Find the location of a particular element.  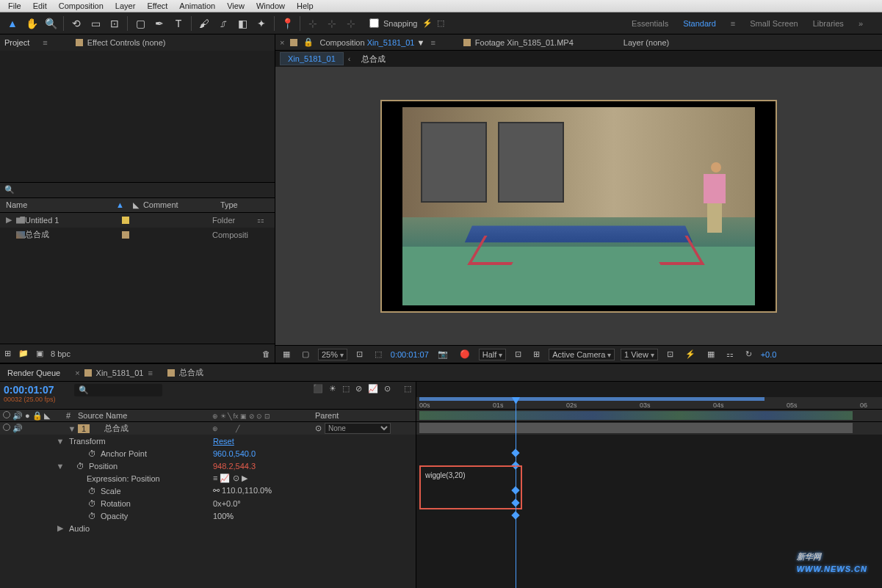

snap-opt-icon: ⚡ is located at coordinates (427, 23).